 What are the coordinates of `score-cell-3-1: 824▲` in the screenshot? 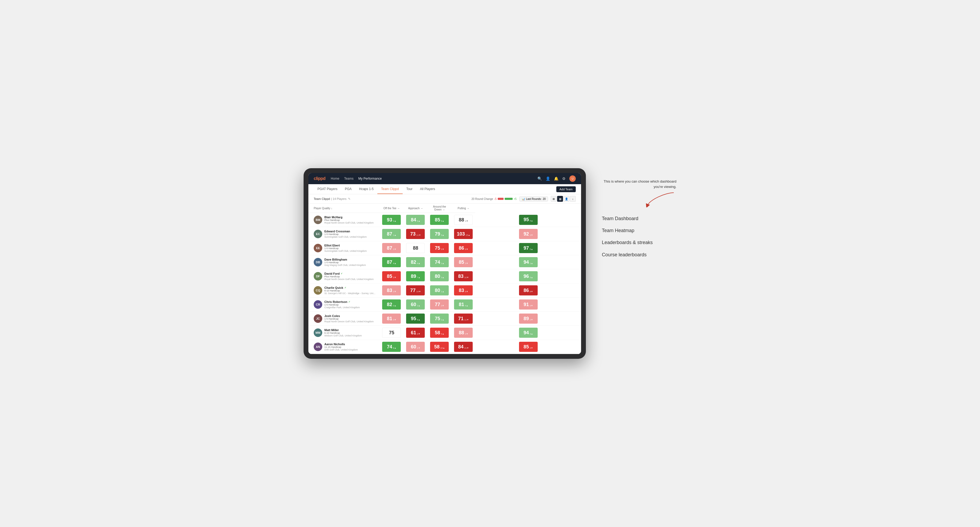 It's located at (415, 262).